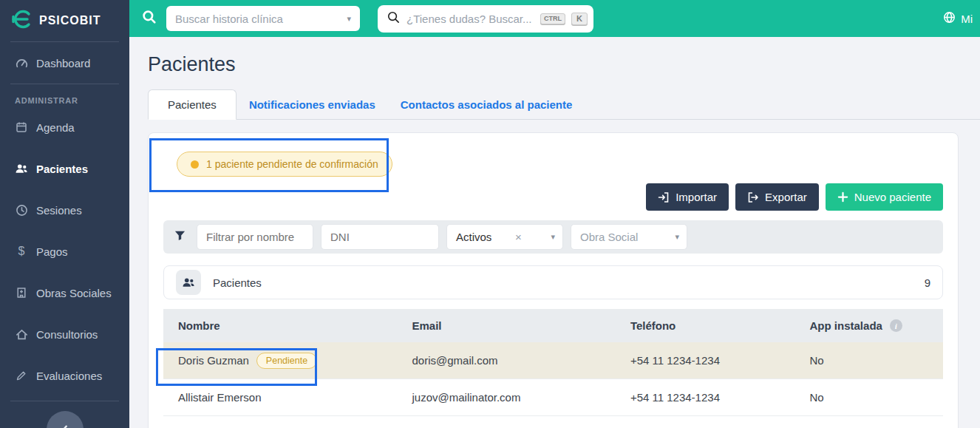  I want to click on tab-notificaciones: Notificaciones enviadas, so click(312, 105).